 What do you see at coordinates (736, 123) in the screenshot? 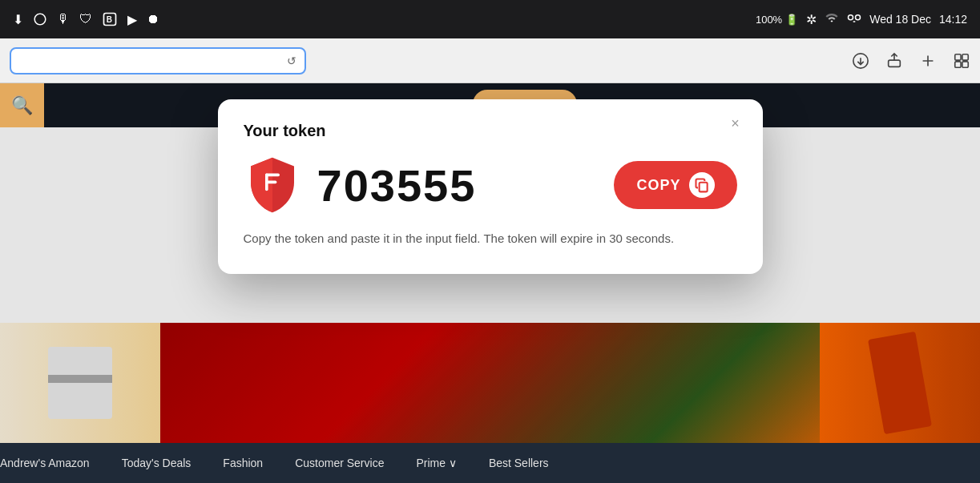
I see `modal-close-button: ×` at bounding box center [736, 123].